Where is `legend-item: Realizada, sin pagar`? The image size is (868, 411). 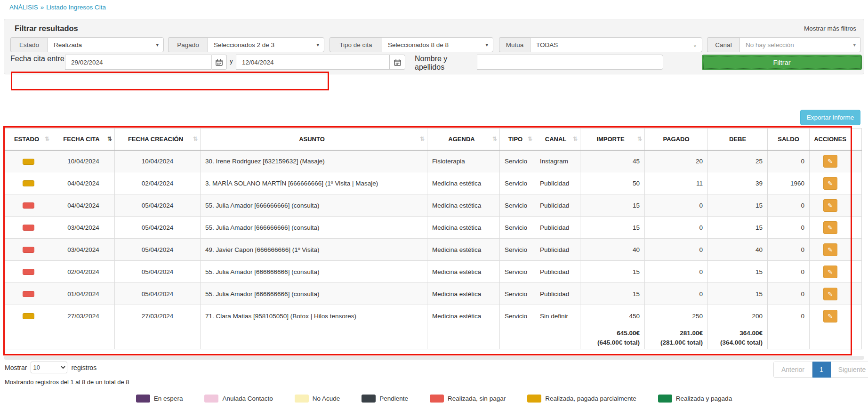 legend-item: Realizada, sin pagar is located at coordinates (468, 398).